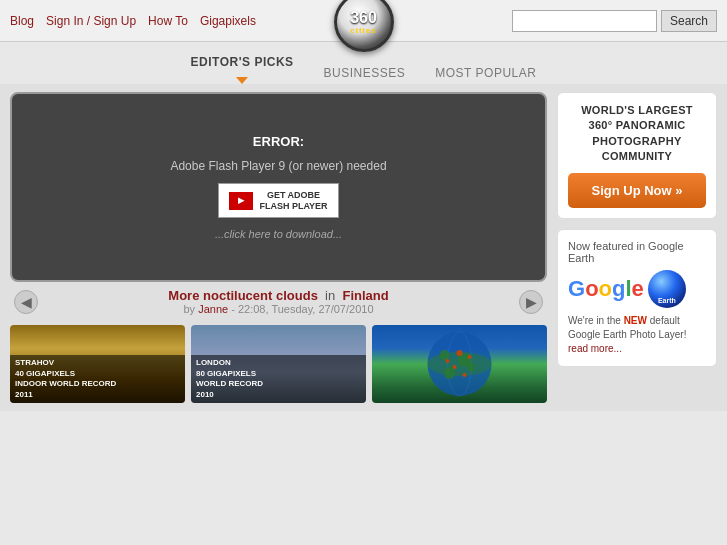 Image resolution: width=727 pixels, height=545 pixels. What do you see at coordinates (637, 134) in the screenshot?
I see `signup-title: World's Largest 360° Panoramic Photograp…` at bounding box center [637, 134].